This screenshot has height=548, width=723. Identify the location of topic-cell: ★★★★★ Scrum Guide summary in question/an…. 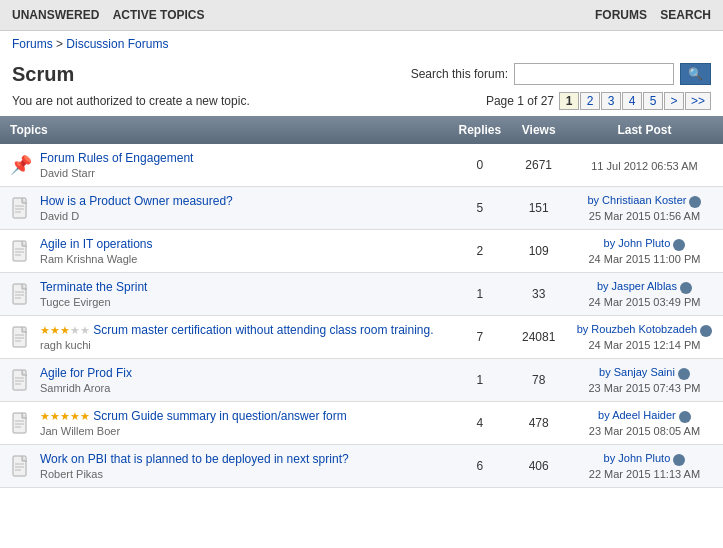
(224, 423).